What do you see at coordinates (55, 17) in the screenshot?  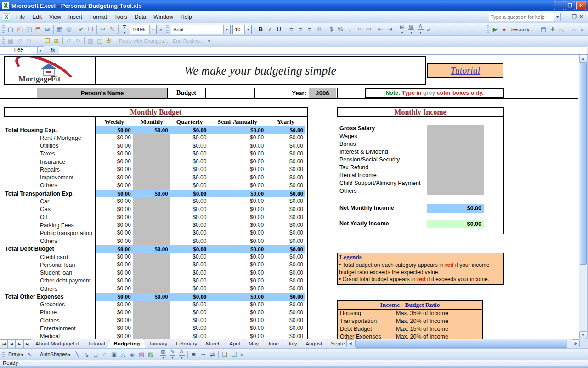 I see `menu-view: View` at bounding box center [55, 17].